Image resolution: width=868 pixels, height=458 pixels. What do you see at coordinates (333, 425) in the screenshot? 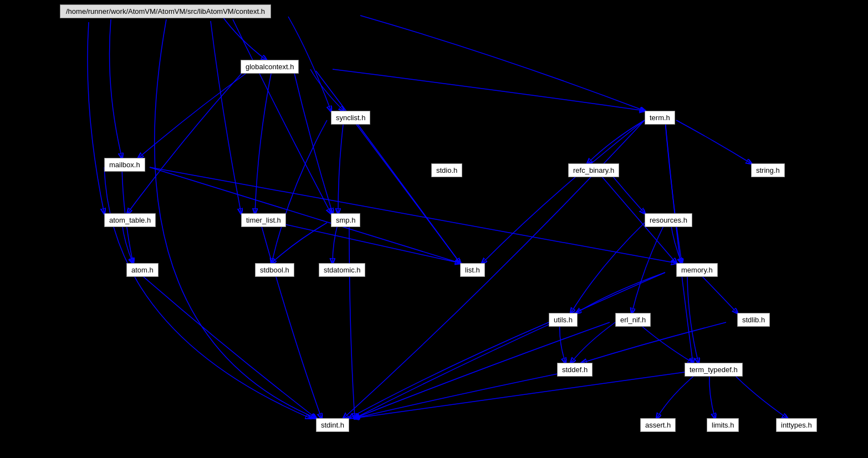
I see `node-stdint_h: stdint.h` at bounding box center [333, 425].